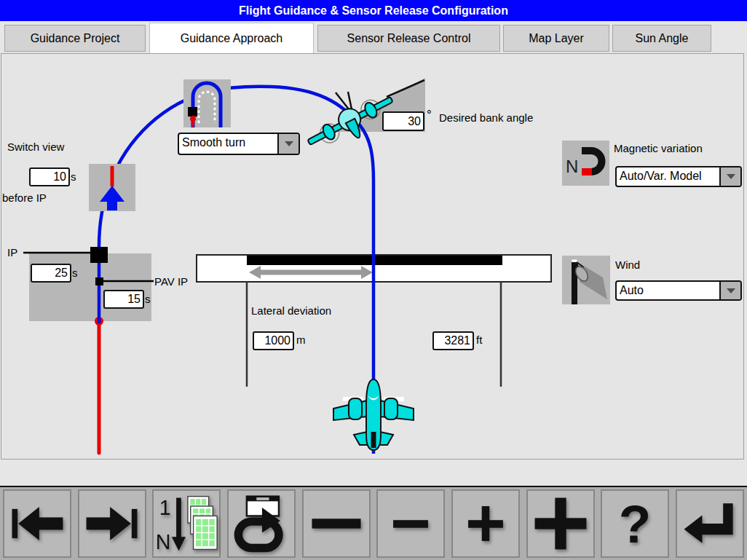  Describe the element at coordinates (36, 147) in the screenshot. I see `switch-view-label: Switch view` at that location.